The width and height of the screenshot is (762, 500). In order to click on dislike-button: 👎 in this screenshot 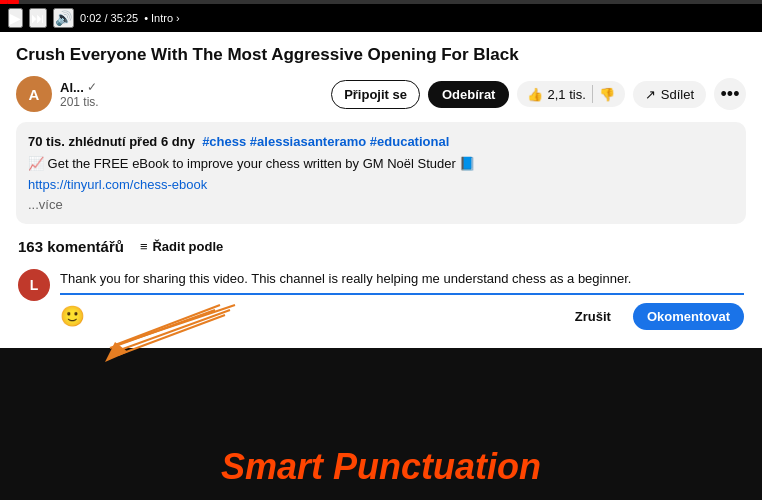, I will do `click(607, 94)`.